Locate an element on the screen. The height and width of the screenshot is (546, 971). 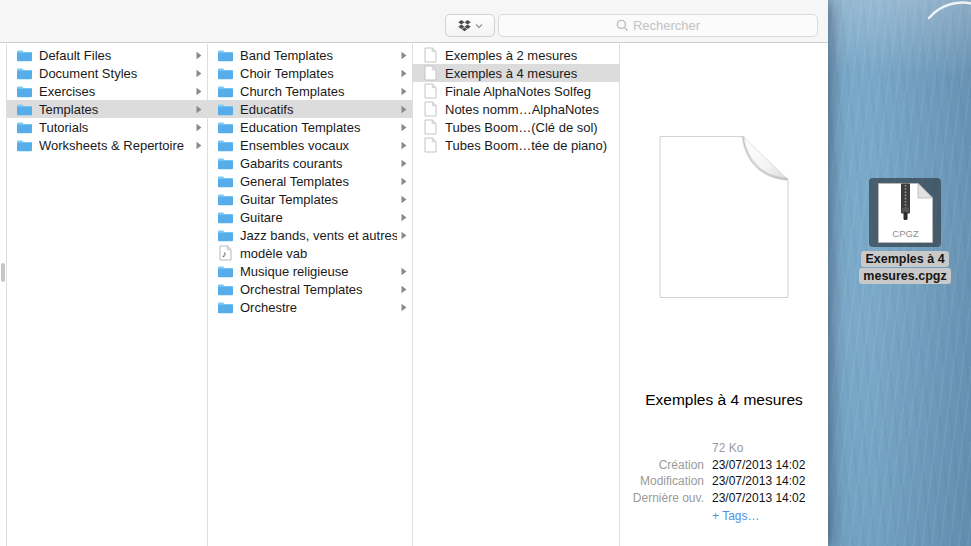
desktop-file-icon-cpgz: CPGZ Exemples à 4 mesures.cpgz is located at coordinates (905, 232).